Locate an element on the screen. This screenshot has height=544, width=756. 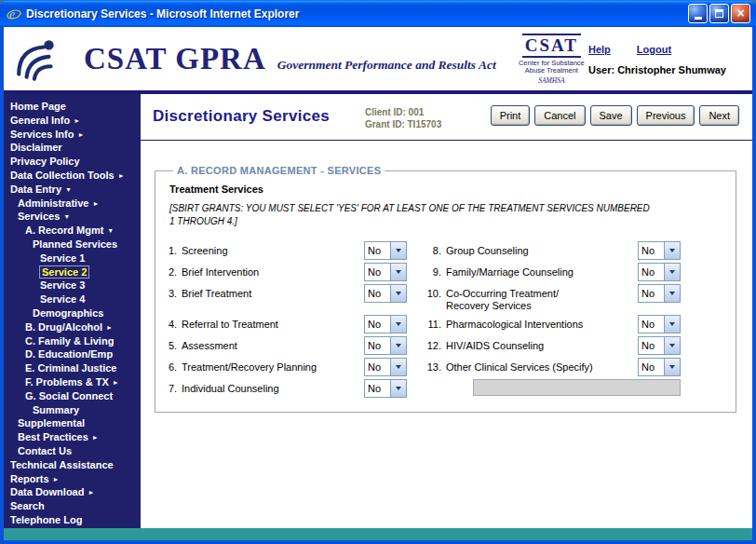
screening-select: No is located at coordinates (385, 251).